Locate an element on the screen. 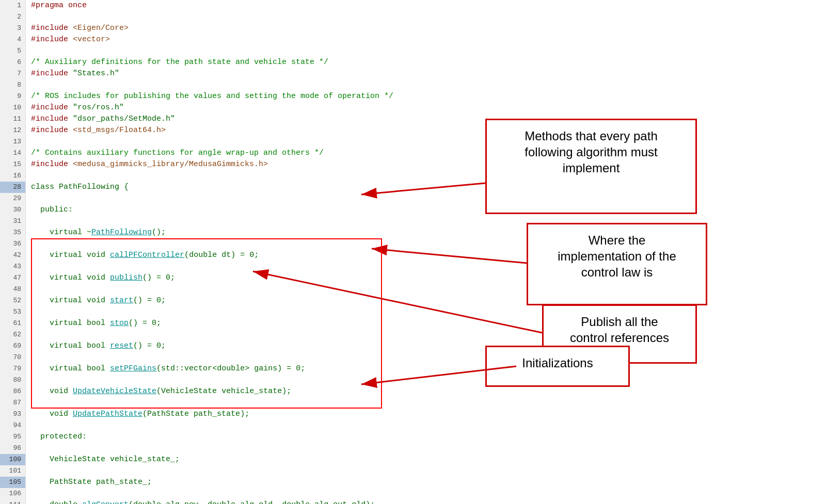 This screenshot has height=504, width=826. code-line-15: #include <medusa_gimmicks_library/Medusa… is located at coordinates (428, 165).